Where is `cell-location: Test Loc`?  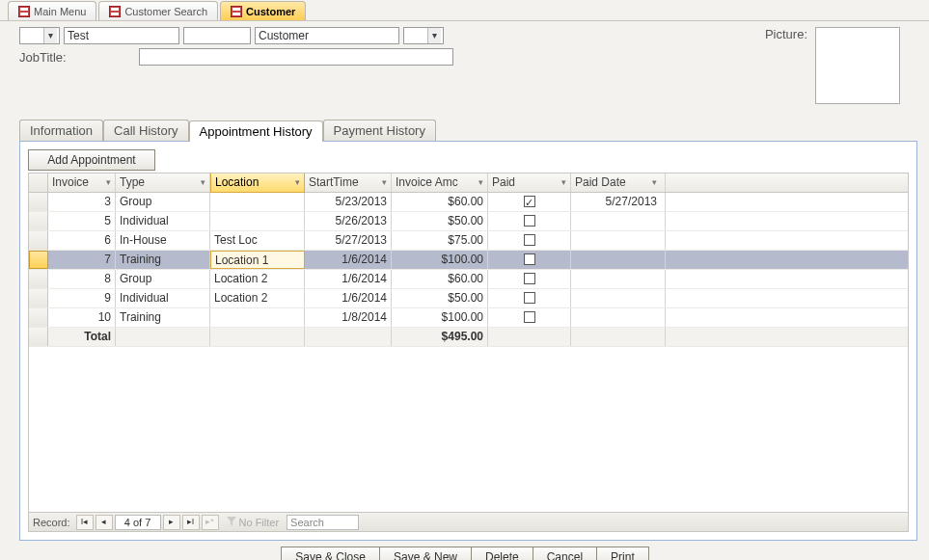 cell-location: Test Loc is located at coordinates (258, 241).